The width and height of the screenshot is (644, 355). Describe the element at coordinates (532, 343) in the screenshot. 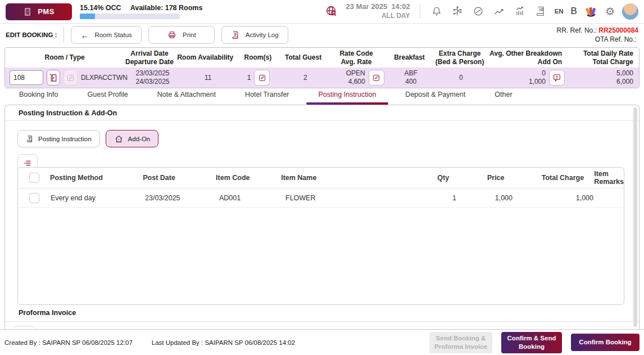

I see `confirm-send-booking-button: Confirm & Send Booking` at that location.